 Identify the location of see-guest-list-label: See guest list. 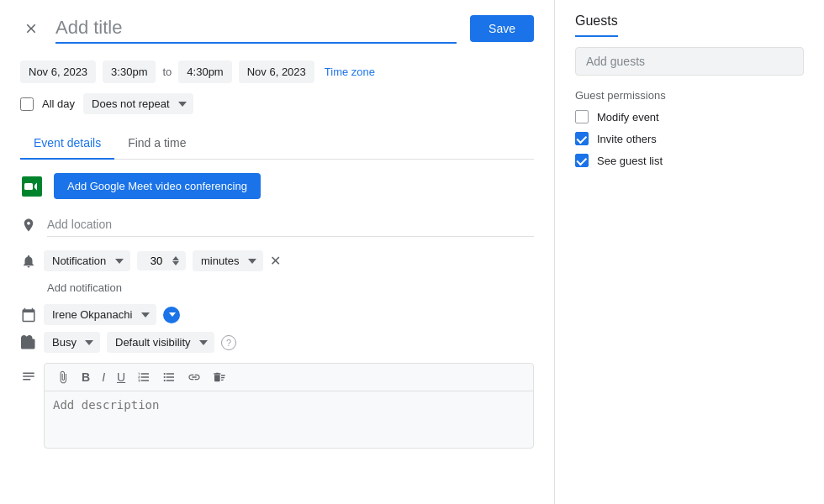
(630, 161).